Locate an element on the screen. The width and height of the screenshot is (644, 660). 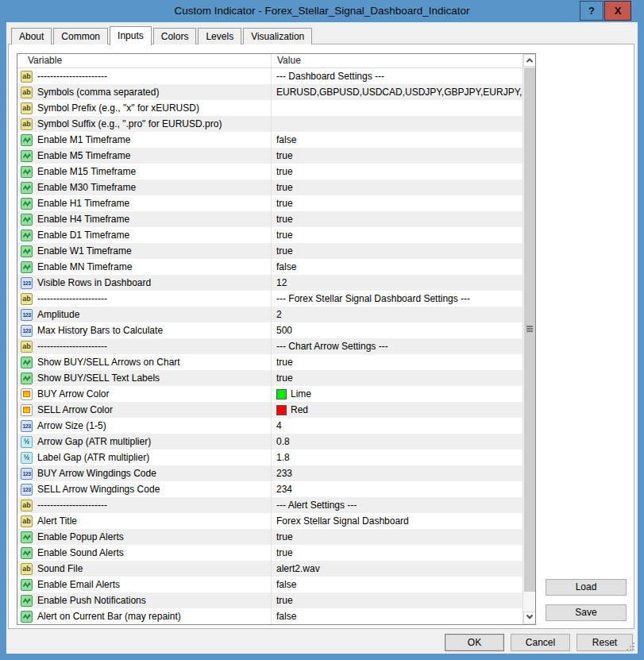
load-button: Load is located at coordinates (586, 588).